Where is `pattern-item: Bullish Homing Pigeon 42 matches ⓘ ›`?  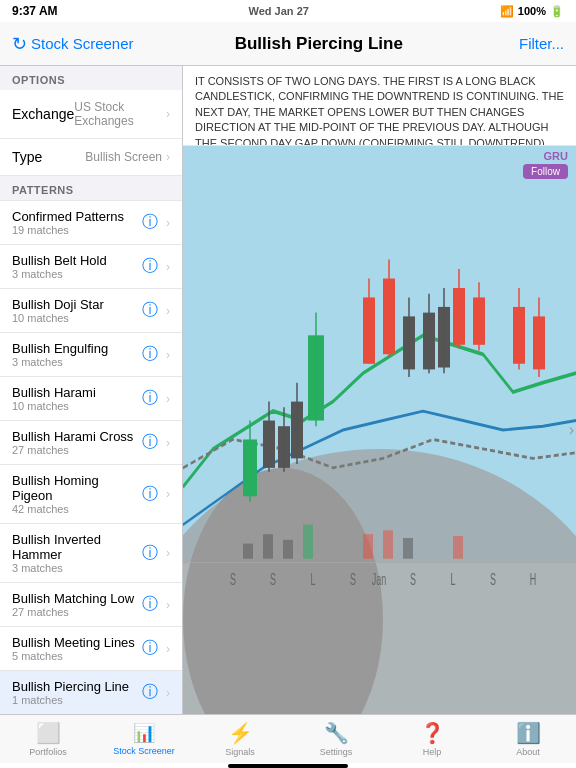
pattern-item: Bullish Homing Pigeon 42 matches ⓘ › is located at coordinates (91, 494).